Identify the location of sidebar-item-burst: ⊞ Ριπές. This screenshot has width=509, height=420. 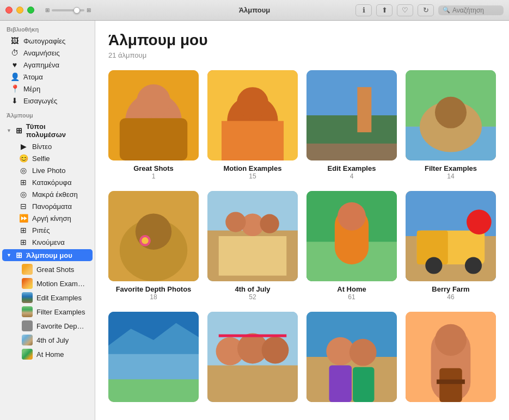
(47, 230).